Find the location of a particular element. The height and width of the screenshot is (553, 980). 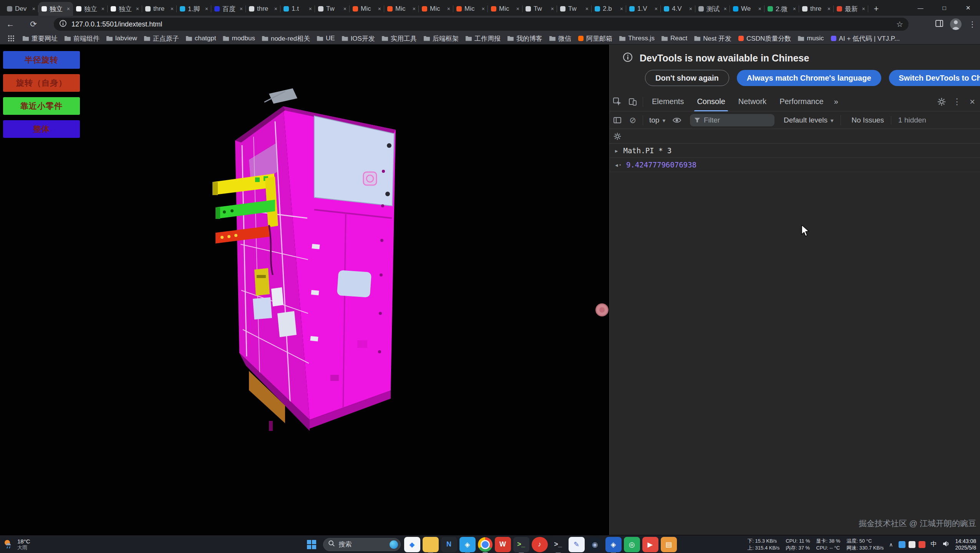

bookmark-item: music is located at coordinates (811, 38).